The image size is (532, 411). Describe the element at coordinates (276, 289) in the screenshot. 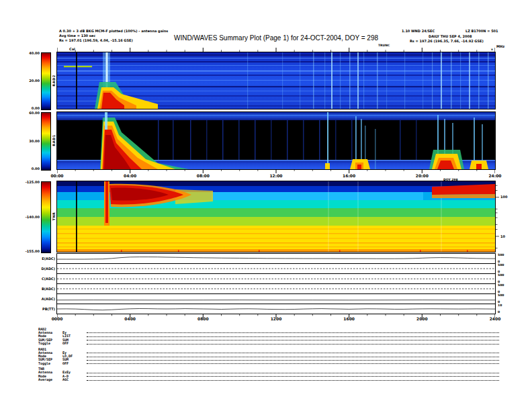

I see `line-panel-row: B(ADC)5000` at that location.